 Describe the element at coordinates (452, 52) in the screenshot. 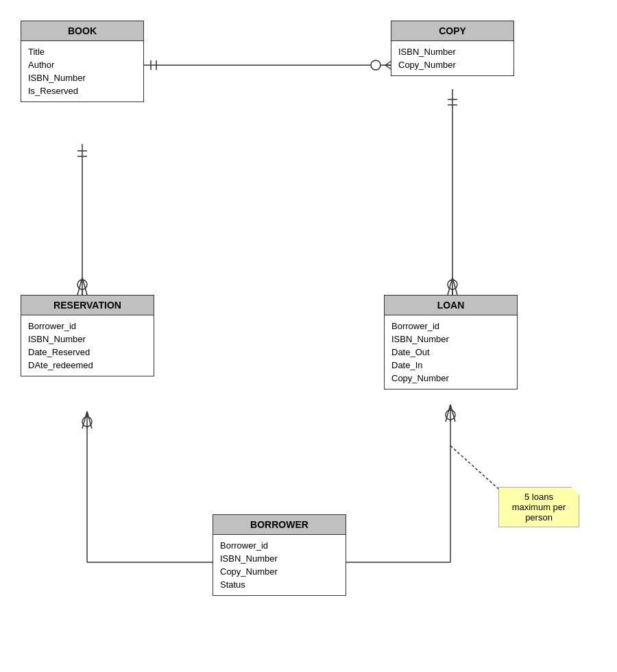

I see `copy-field-isbn: ISBN_Number` at that location.